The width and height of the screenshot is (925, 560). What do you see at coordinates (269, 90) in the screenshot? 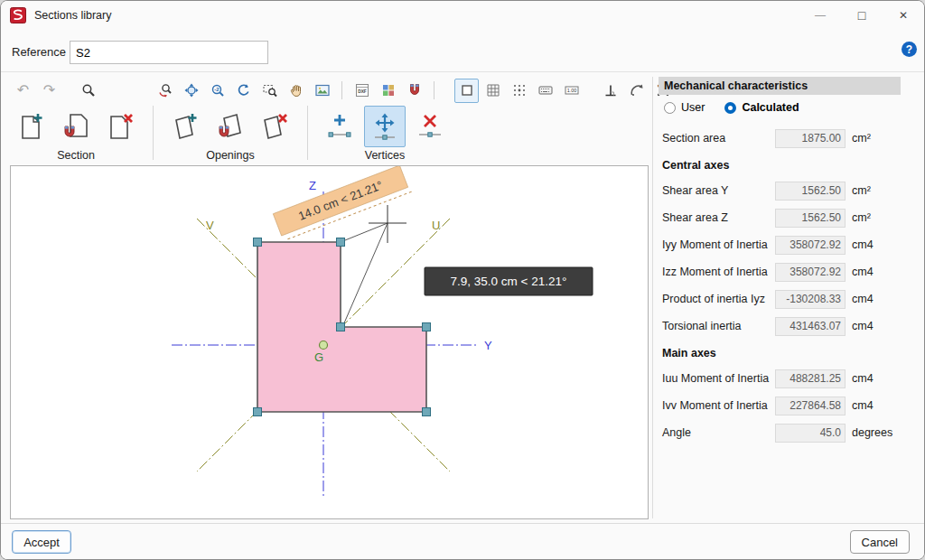
I see `zoom-window-button` at bounding box center [269, 90].